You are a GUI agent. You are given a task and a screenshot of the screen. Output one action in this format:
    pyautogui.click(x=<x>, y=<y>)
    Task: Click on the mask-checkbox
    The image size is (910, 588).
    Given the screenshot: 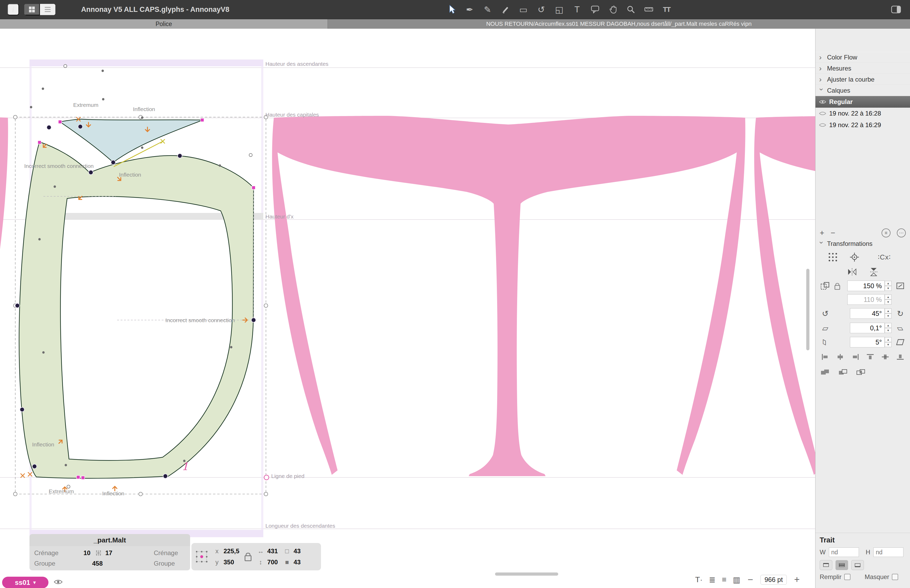 What is the action you would take?
    pyautogui.click(x=895, y=577)
    